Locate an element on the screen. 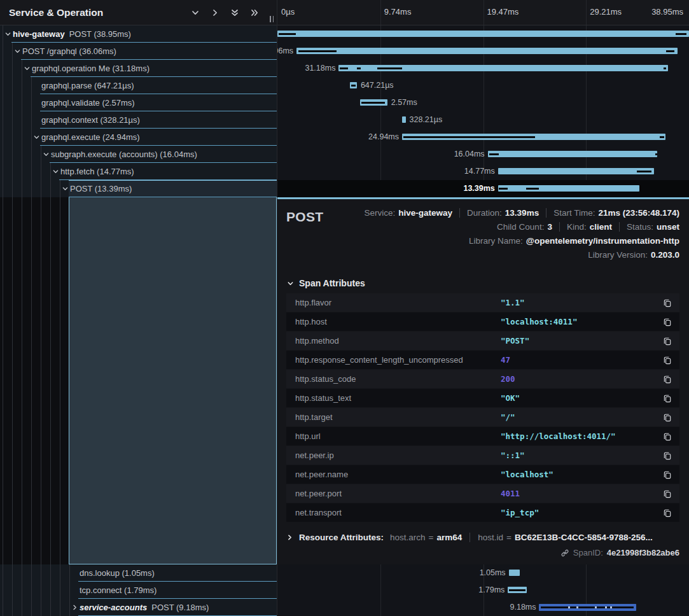 Image resolution: width=689 pixels, height=616 pixels. tree-row-label: dns.lookup (1.05ms) is located at coordinates (117, 573).